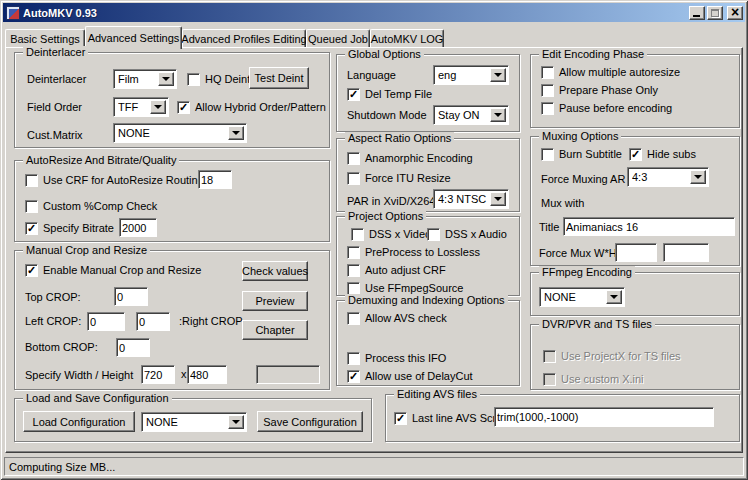  What do you see at coordinates (228, 79) in the screenshot?
I see `hq-deint-label: HQ Deint` at bounding box center [228, 79].